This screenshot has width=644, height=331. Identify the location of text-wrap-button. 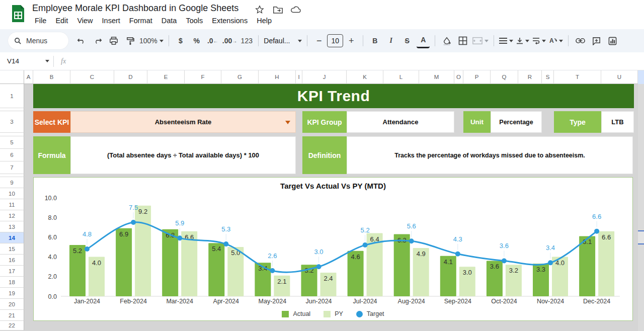
(539, 41).